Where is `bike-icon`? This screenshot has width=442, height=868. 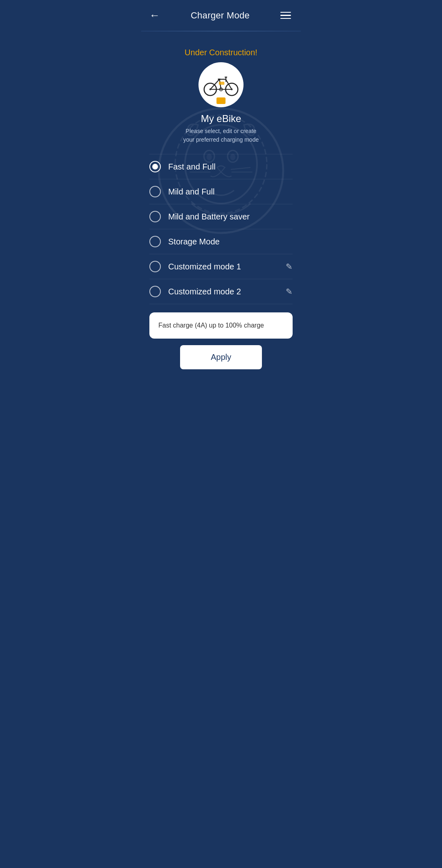
bike-icon is located at coordinates (221, 85).